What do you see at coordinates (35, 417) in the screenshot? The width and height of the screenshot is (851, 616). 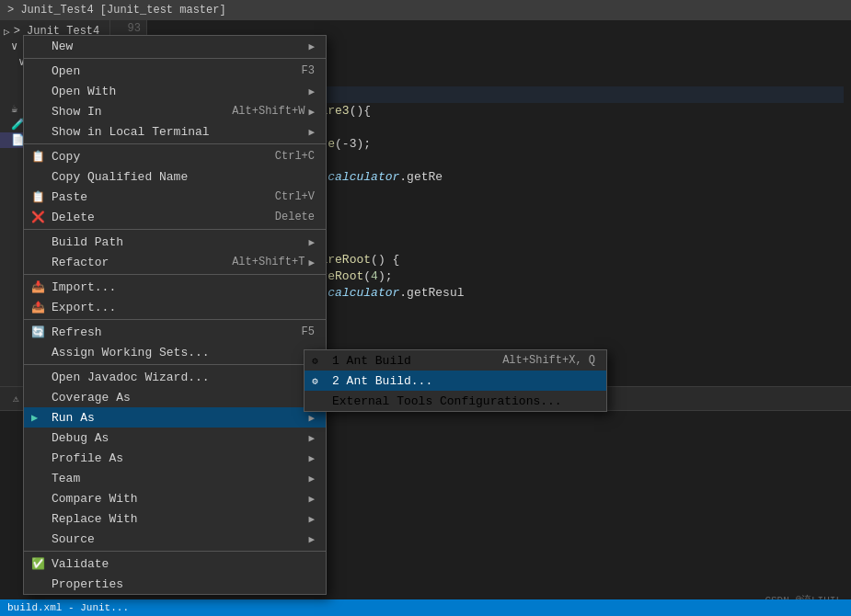 I see `run-icon: ▶` at bounding box center [35, 417].